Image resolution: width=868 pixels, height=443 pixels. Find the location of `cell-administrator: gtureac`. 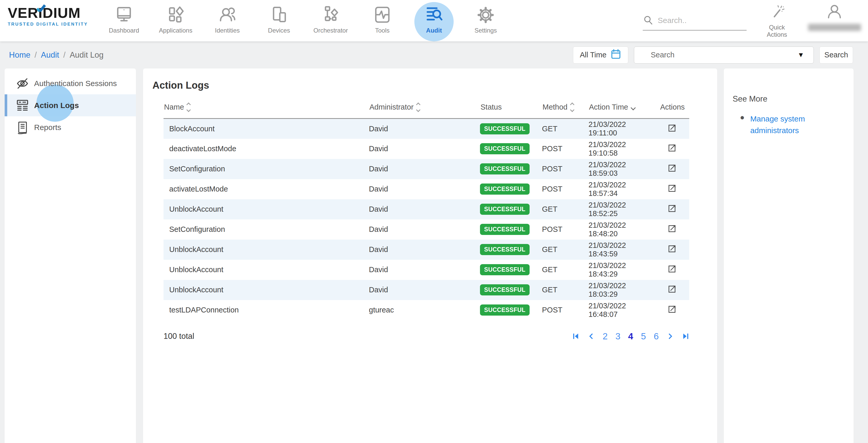

cell-administrator: gtureac is located at coordinates (425, 310).